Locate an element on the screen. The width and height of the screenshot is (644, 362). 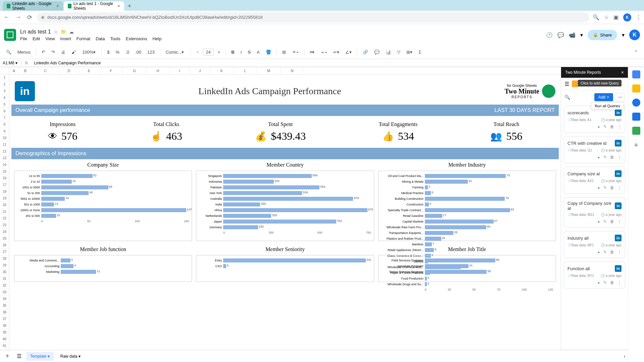
column-header: B is located at coordinates (26, 70).